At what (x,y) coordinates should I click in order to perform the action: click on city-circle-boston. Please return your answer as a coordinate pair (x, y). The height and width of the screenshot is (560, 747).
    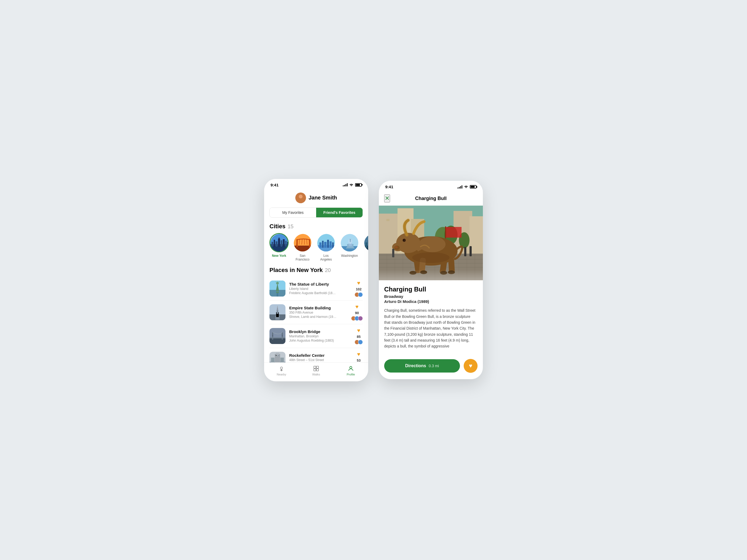
    Looking at the image, I should click on (366, 242).